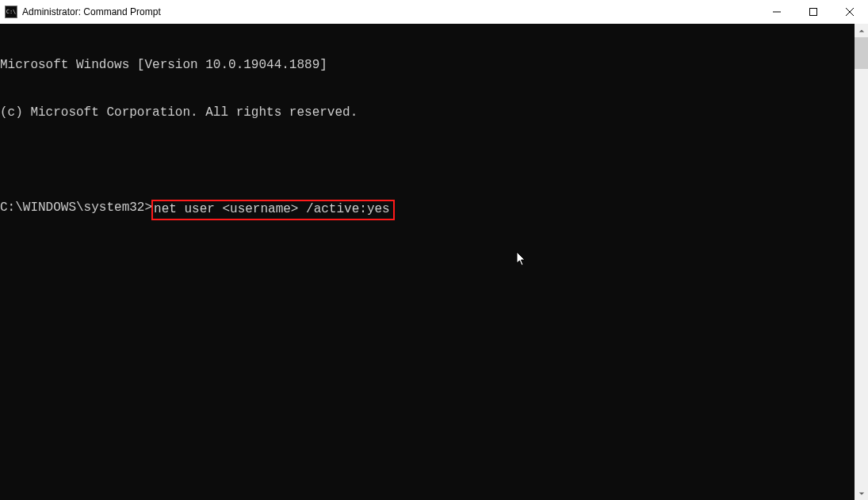 The image size is (868, 500). Describe the element at coordinates (427, 160) in the screenshot. I see `blank-line` at that location.